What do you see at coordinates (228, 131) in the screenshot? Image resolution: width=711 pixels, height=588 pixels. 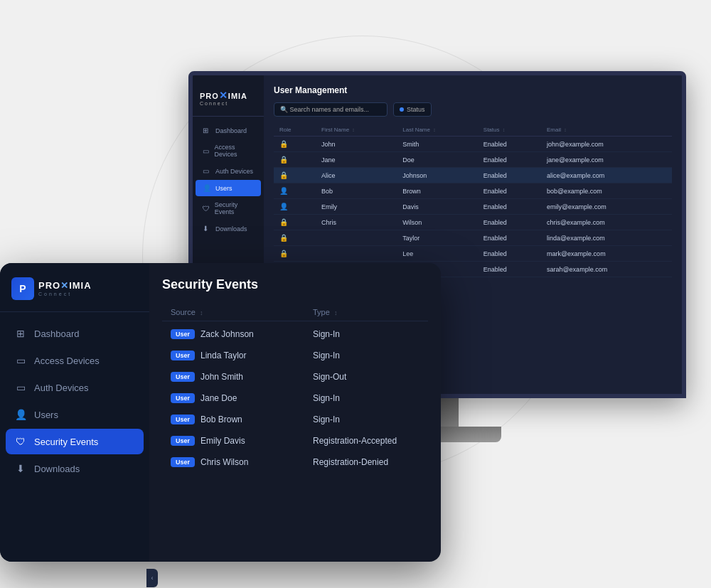 I see `monitor-nav-dashboard: ⊞ Dashboard` at bounding box center [228, 131].